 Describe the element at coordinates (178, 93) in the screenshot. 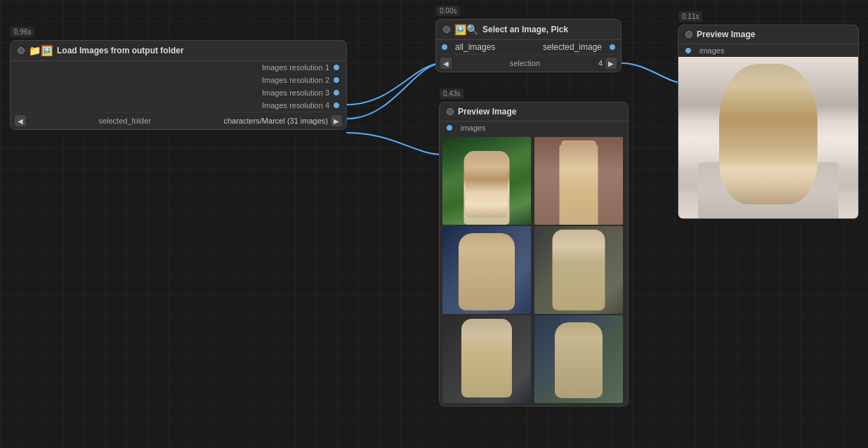

I see `port-images-res-3: Images resolution 3` at that location.